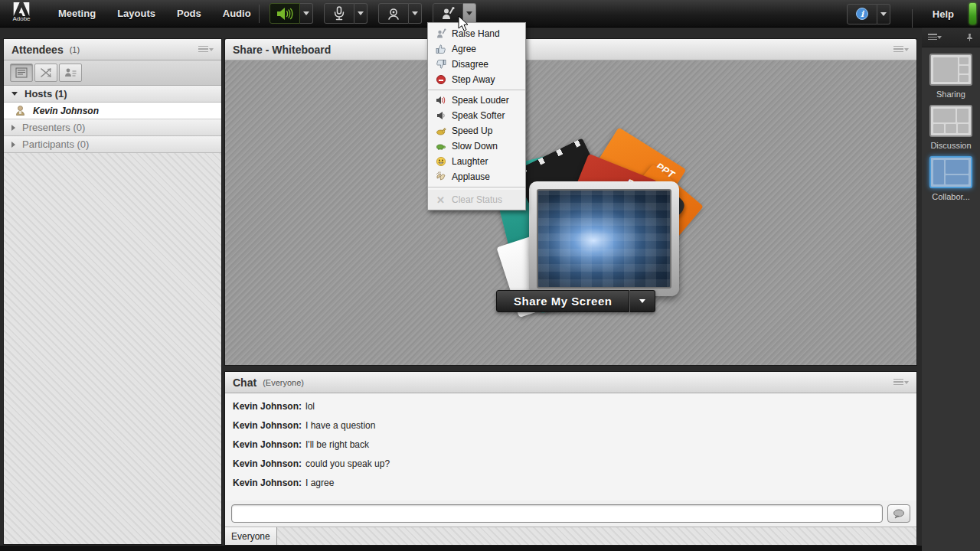  I want to click on microphone-options-arrow, so click(361, 14).